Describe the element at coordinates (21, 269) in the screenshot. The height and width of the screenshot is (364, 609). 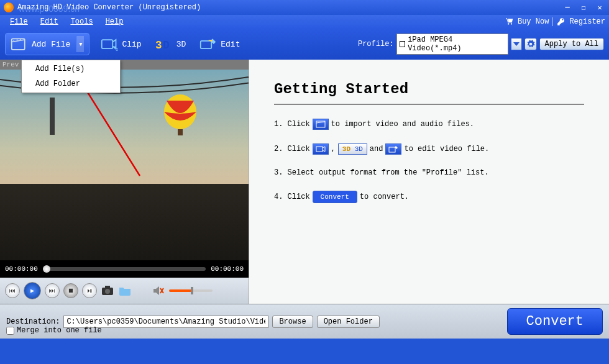
I see `time-current: 00:00:00` at that location.